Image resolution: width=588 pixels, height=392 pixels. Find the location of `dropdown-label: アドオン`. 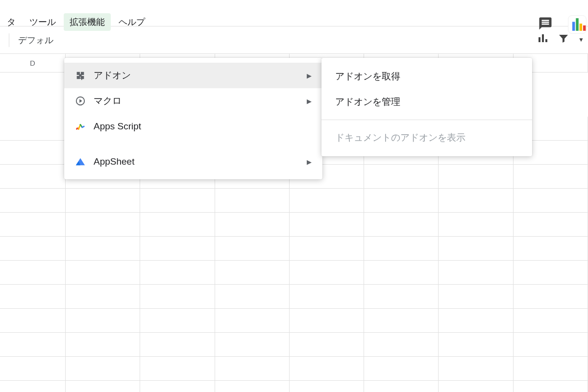

dropdown-label: アドオン is located at coordinates (112, 75).